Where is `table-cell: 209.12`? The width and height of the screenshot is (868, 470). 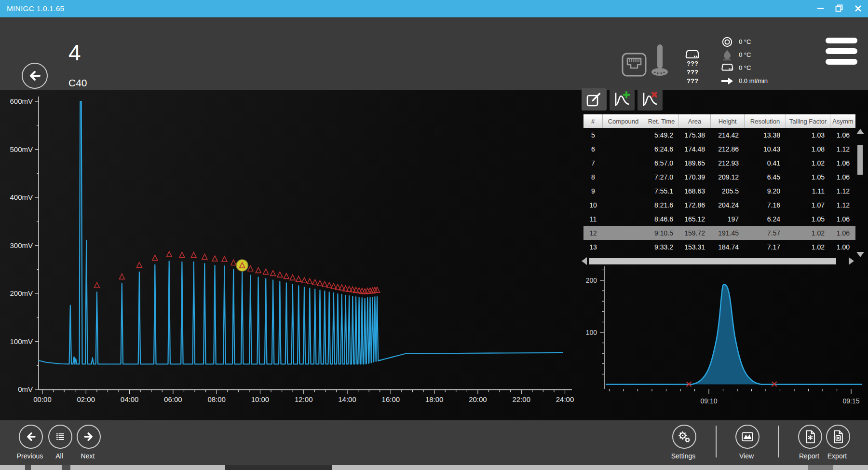 table-cell: 209.12 is located at coordinates (728, 177).